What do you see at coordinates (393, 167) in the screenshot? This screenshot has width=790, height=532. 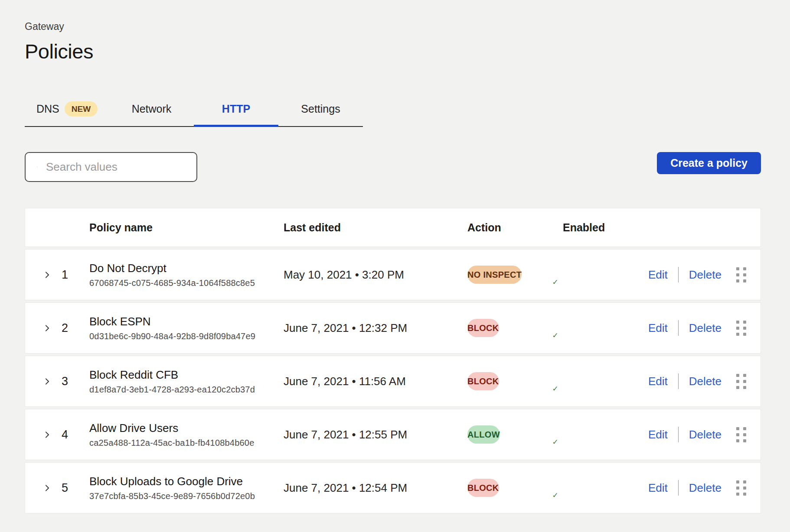 I see `toolbar: Create a policy` at bounding box center [393, 167].